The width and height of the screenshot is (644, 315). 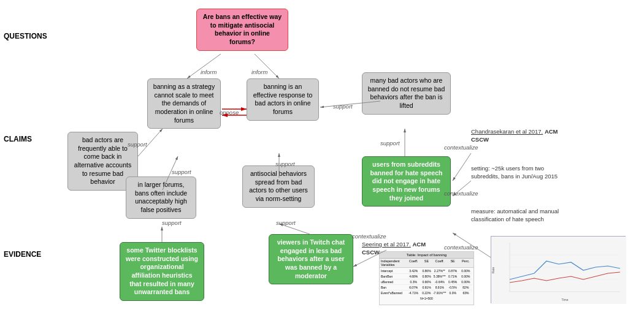 What do you see at coordinates (427, 278) in the screenshot?
I see `evidence-table: Table: Impact of banning Independent Var…` at bounding box center [427, 278].